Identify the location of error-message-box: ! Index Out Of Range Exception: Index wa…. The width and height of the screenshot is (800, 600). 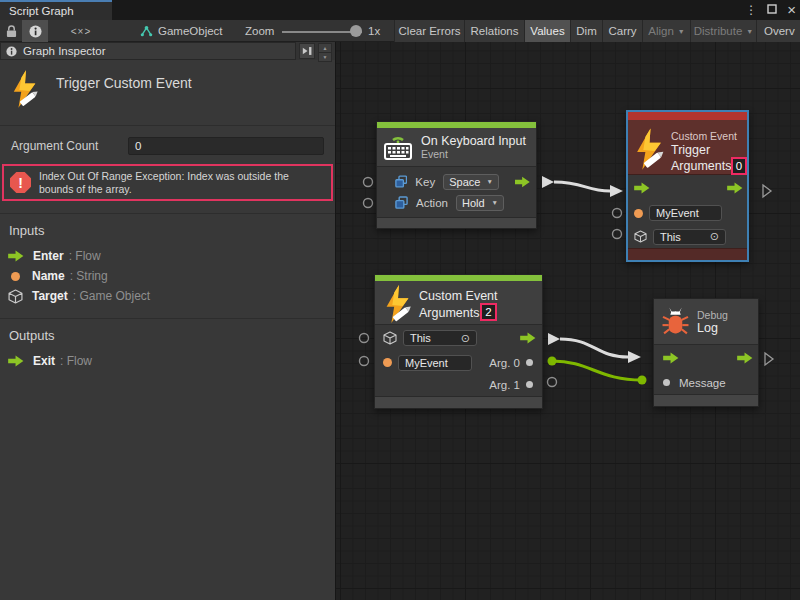
(168, 182).